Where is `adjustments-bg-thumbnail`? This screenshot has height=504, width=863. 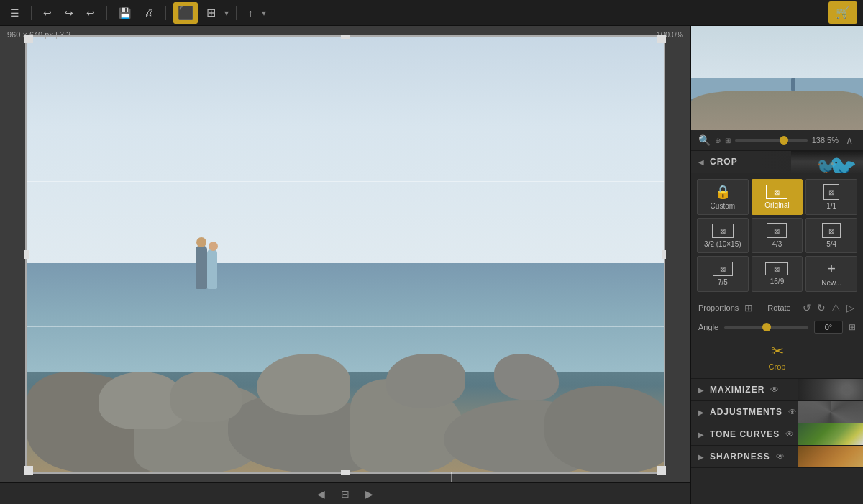 adjustments-bg-thumbnail is located at coordinates (831, 412).